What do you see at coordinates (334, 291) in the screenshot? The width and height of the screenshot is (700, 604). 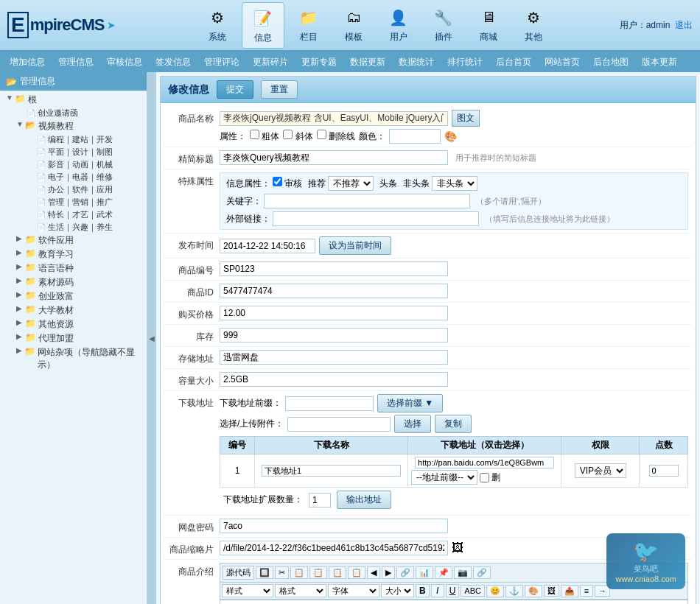 I see `product-id-input` at bounding box center [334, 291].